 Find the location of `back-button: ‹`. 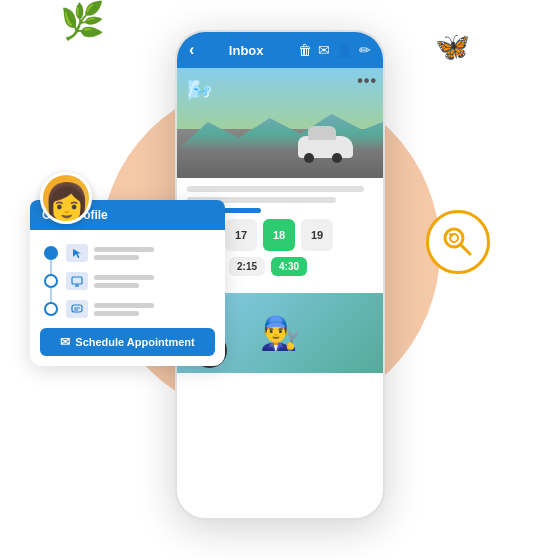

back-button: ‹ is located at coordinates (192, 50).